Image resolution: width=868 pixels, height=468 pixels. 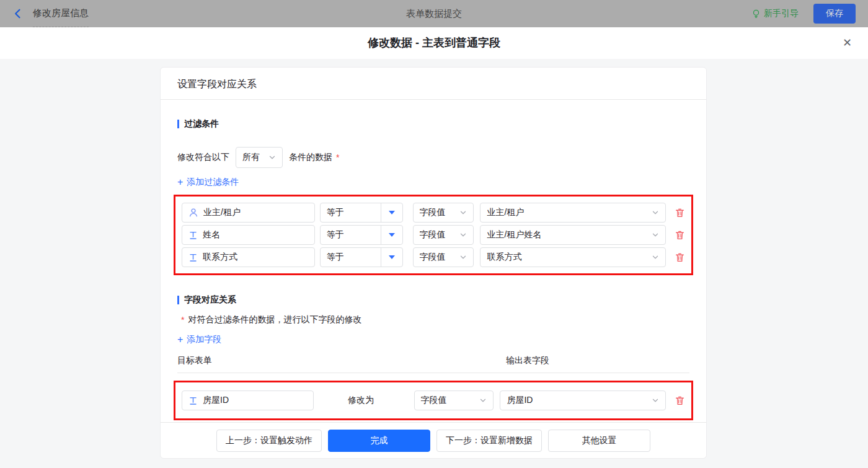 I want to click on filter-field-input: 姓名, so click(x=248, y=235).